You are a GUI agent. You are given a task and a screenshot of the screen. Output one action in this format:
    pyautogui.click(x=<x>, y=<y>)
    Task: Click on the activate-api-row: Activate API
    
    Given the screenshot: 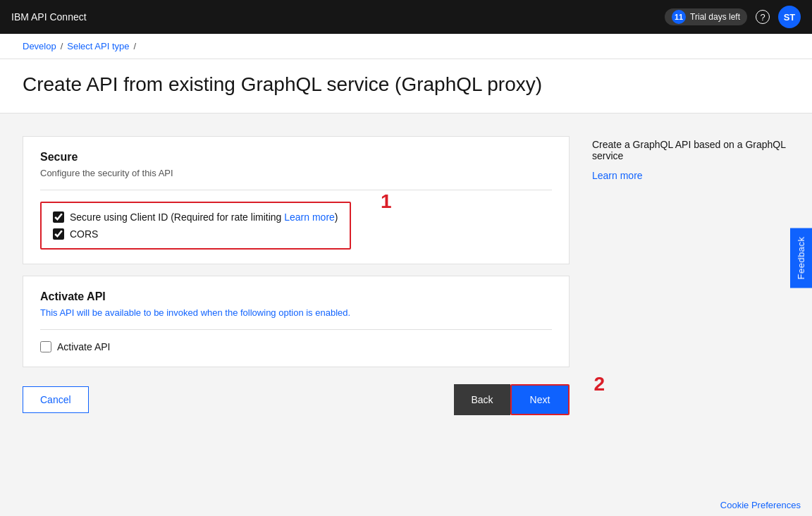 What is the action you would take?
    pyautogui.click(x=296, y=347)
    